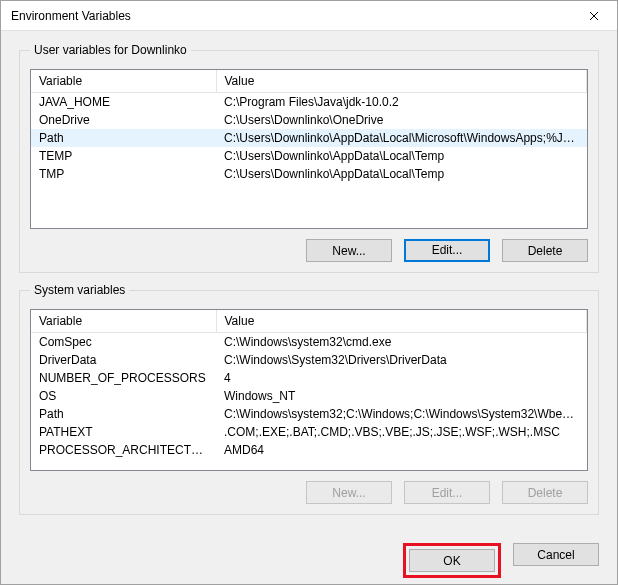 This screenshot has width=618, height=585. Describe the element at coordinates (309, 174) in the screenshot. I see `table-row: TMPC:\Users\Downlinko\AppData\Local\Temp` at that location.